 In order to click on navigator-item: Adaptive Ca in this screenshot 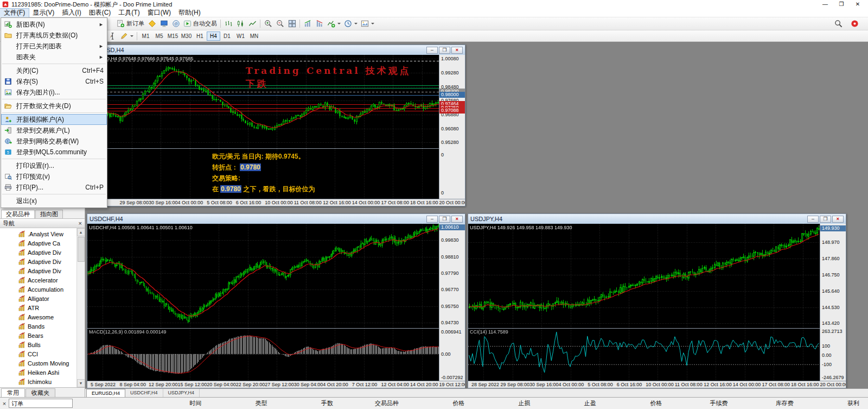, I will do `click(42, 243)`.